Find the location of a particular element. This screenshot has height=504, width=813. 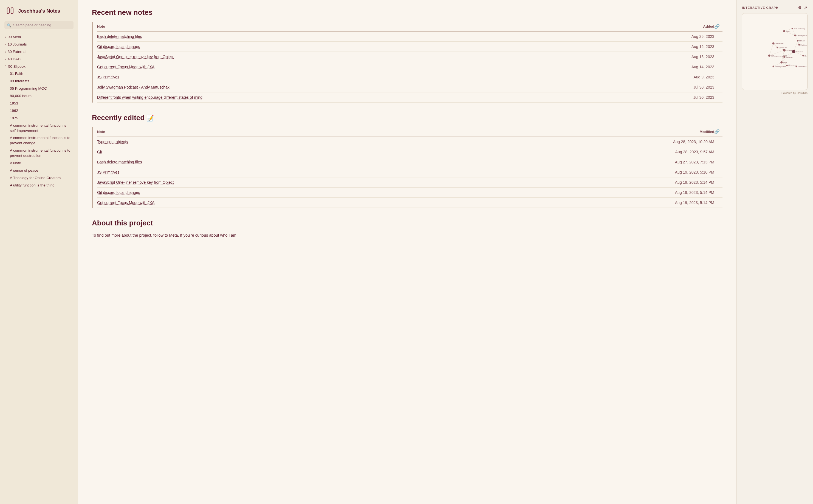

note-date: Aug 9, 2023 is located at coordinates (659, 77).